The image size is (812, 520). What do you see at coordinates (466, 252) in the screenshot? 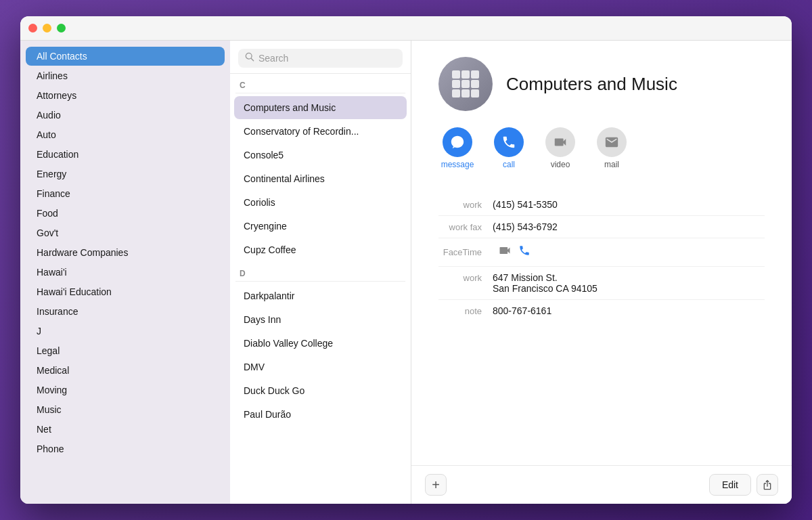
I see `facetime-label: FaceTime` at bounding box center [466, 252].